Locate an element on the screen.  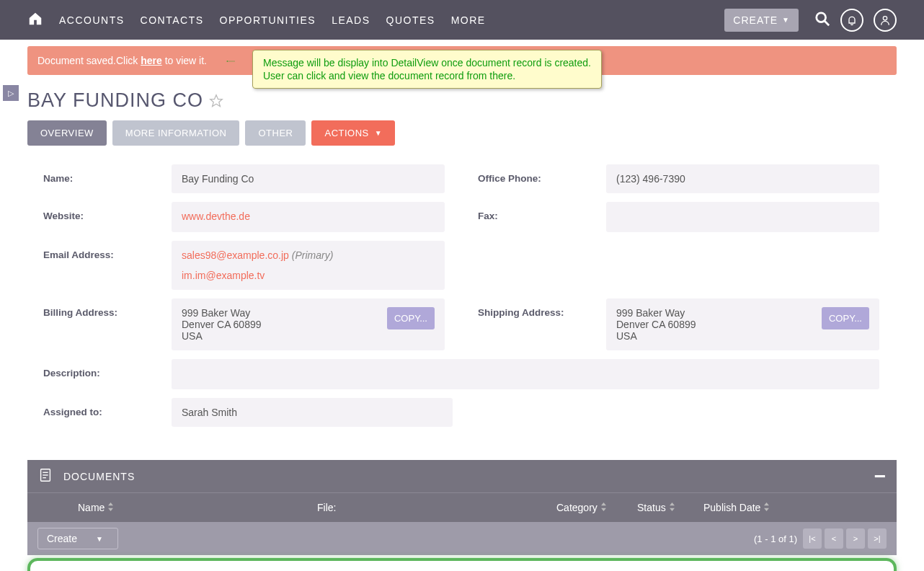
value-fax is located at coordinates (742, 217).